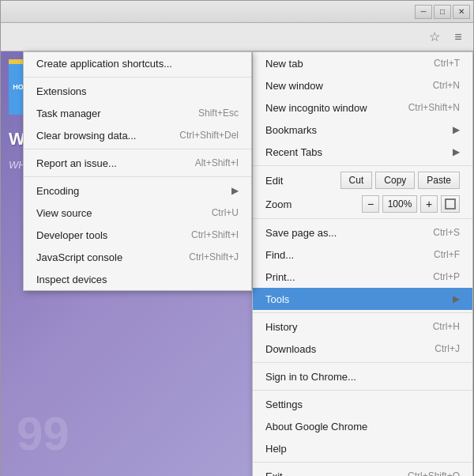 Image resolution: width=474 pixels, height=476 pixels. What do you see at coordinates (237, 37) in the screenshot?
I see `nav-bar: ☆ ≡` at bounding box center [237, 37].